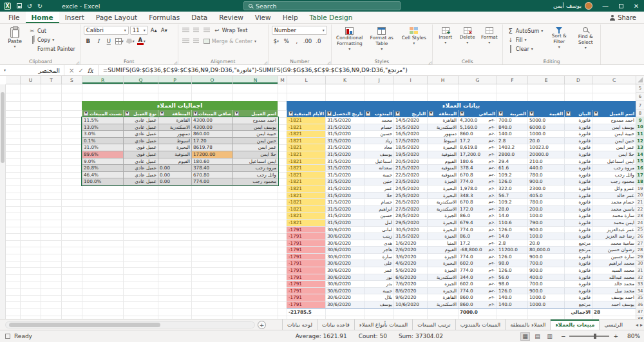  What do you see at coordinates (410, 113) in the screenshot?
I see `column-header: التاريخ▼` at bounding box center [410, 113].